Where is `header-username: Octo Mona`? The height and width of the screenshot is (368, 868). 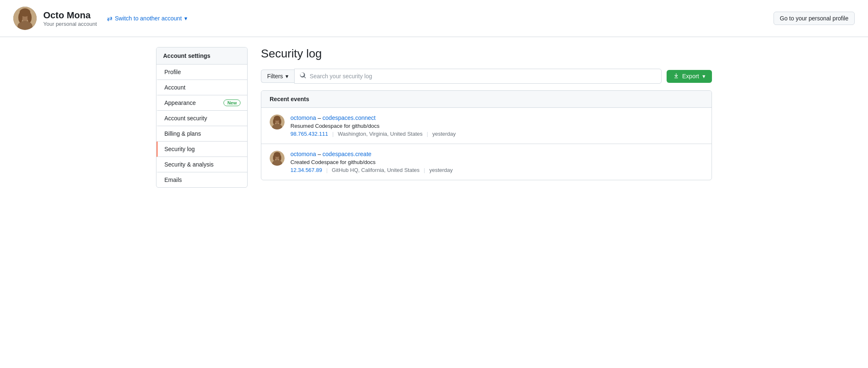 header-username: Octo Mona is located at coordinates (70, 15).